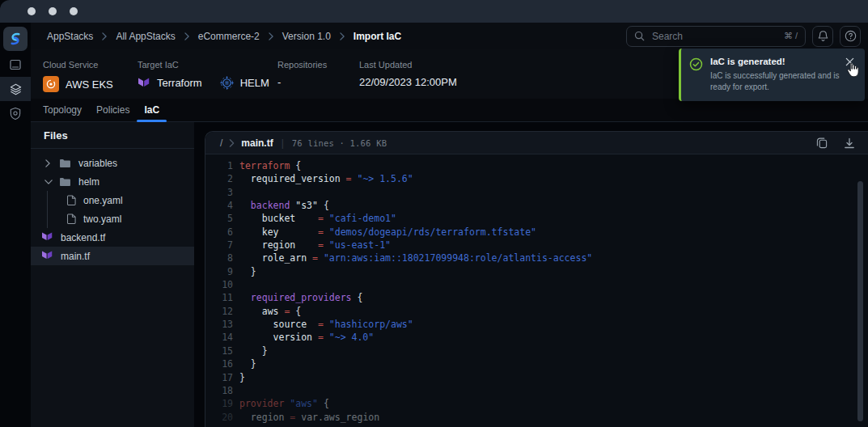 Image resolution: width=868 pixels, height=427 pixels. Describe the element at coordinates (83, 238) in the screenshot. I see `tree-item-label: backend.tf` at that location.